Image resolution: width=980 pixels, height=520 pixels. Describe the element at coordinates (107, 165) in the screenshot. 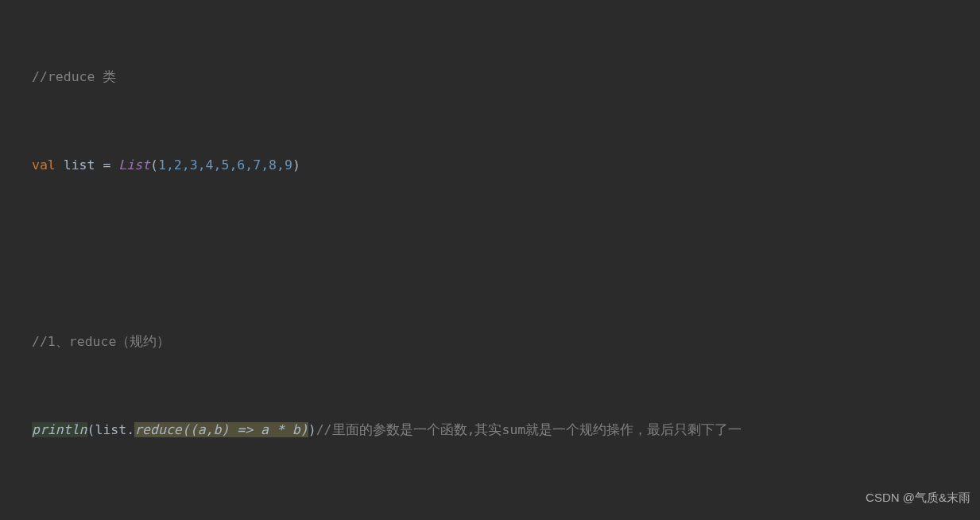

I see `operator: =` at that location.